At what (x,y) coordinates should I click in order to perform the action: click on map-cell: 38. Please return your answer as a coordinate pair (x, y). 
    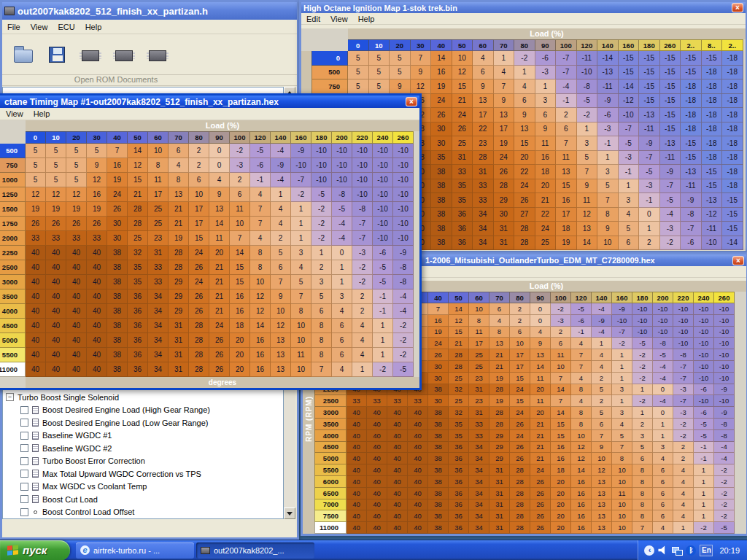
    Looking at the image, I should click on (438, 470).